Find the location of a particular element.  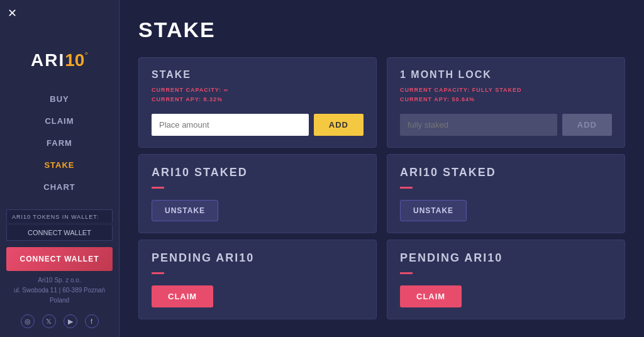

right-stake-capacity: CURRENT CAPACITY: FULLY STAKED CURRENT A… is located at coordinates (506, 96).